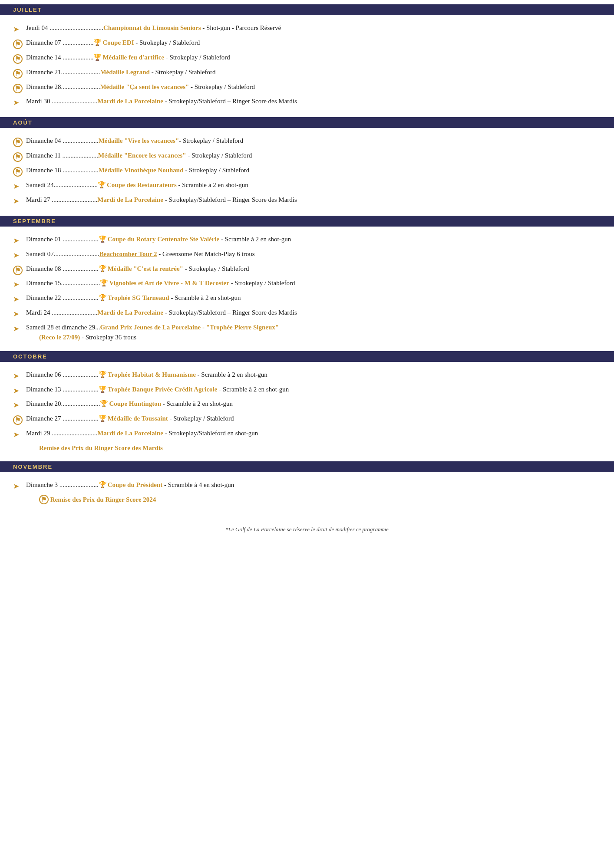  Describe the element at coordinates (118, 43) in the screenshot. I see `event-name: Coupe EDI` at that location.